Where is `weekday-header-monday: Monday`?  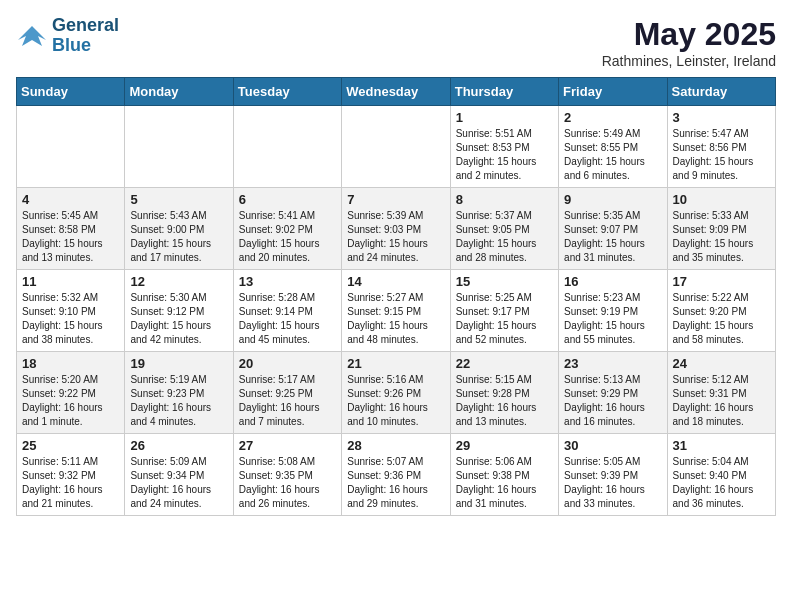
weekday-header-monday: Monday is located at coordinates (179, 92).